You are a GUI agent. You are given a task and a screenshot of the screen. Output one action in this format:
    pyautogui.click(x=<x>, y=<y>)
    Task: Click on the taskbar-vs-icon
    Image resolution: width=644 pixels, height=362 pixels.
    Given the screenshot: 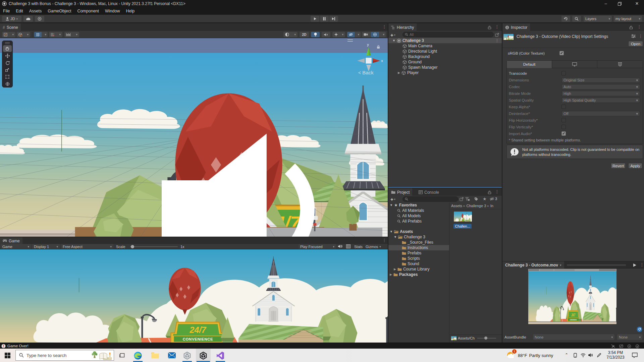 What is the action you would take?
    pyautogui.click(x=220, y=356)
    